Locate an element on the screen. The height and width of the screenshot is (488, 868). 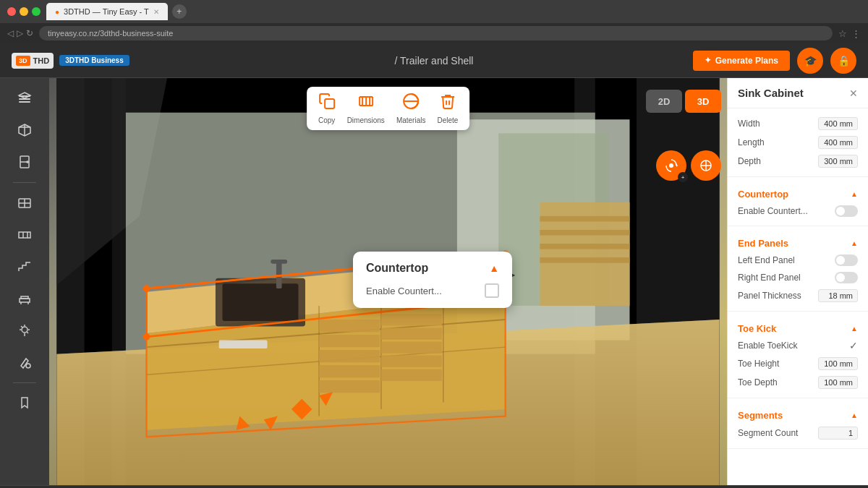
popup-header: Countertop ▲ is located at coordinates (433, 268).